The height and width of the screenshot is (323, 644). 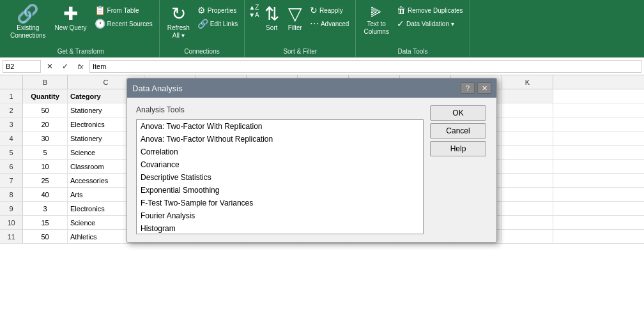 What do you see at coordinates (459, 170) in the screenshot?
I see `dialog-right-panel: OK Cancel Help` at bounding box center [459, 170].